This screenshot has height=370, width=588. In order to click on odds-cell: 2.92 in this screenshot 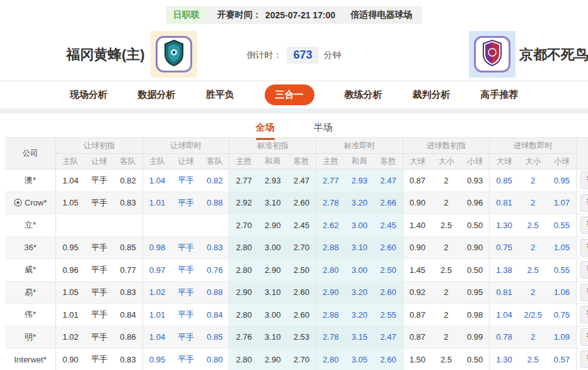, I will do `click(244, 203)`.